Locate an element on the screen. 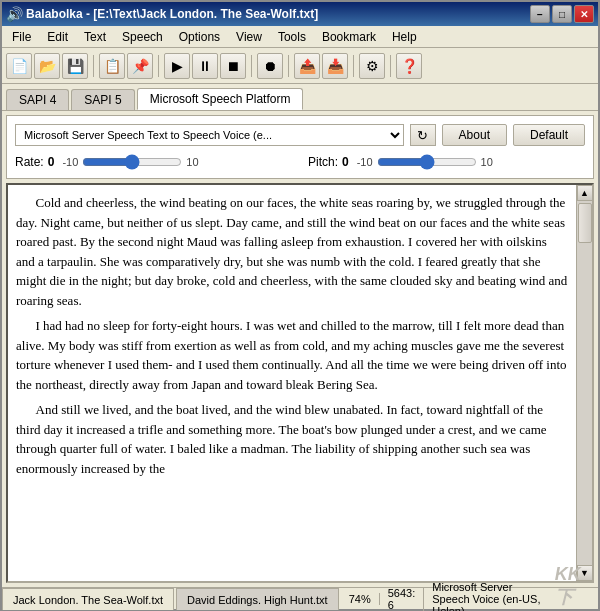 The image size is (600, 611). pause-button: ⏸ is located at coordinates (205, 66).